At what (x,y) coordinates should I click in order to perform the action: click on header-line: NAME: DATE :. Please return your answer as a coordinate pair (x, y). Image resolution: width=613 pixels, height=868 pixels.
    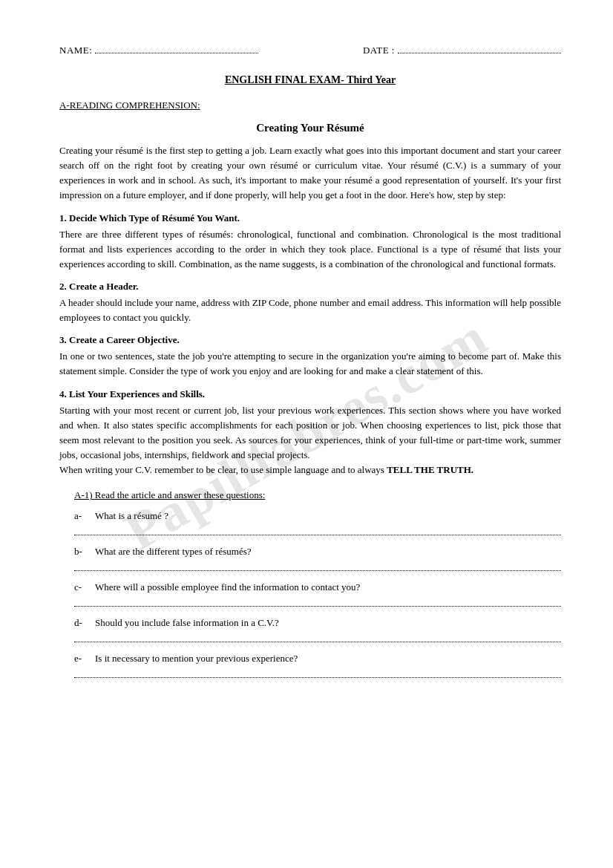
    Looking at the image, I should click on (310, 50).